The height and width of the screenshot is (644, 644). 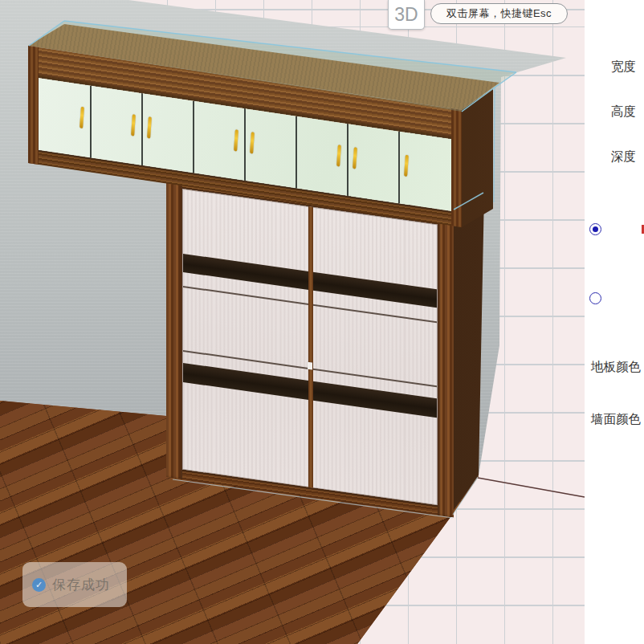 What do you see at coordinates (596, 299) in the screenshot?
I see `radio-option-unselected` at bounding box center [596, 299].